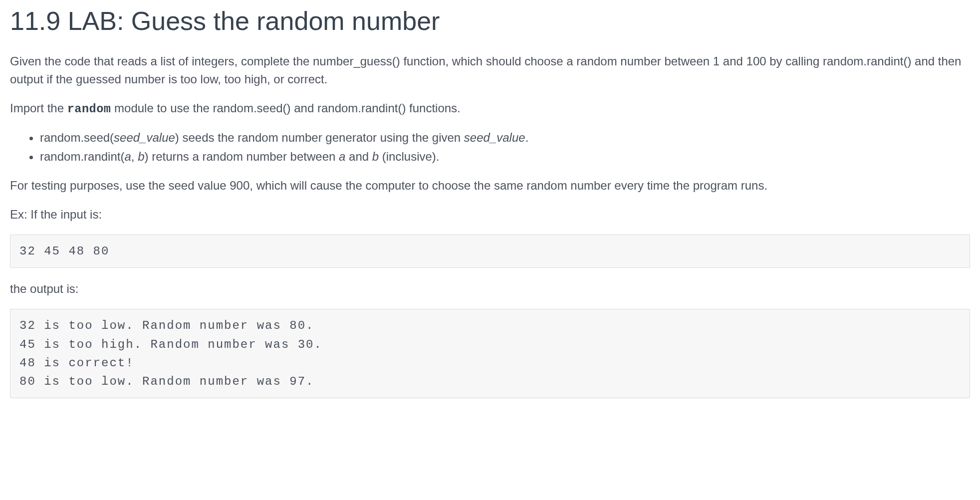 This screenshot has height=500, width=980. What do you see at coordinates (490, 215) in the screenshot?
I see `example-input-label: Ex: If the input is:` at bounding box center [490, 215].